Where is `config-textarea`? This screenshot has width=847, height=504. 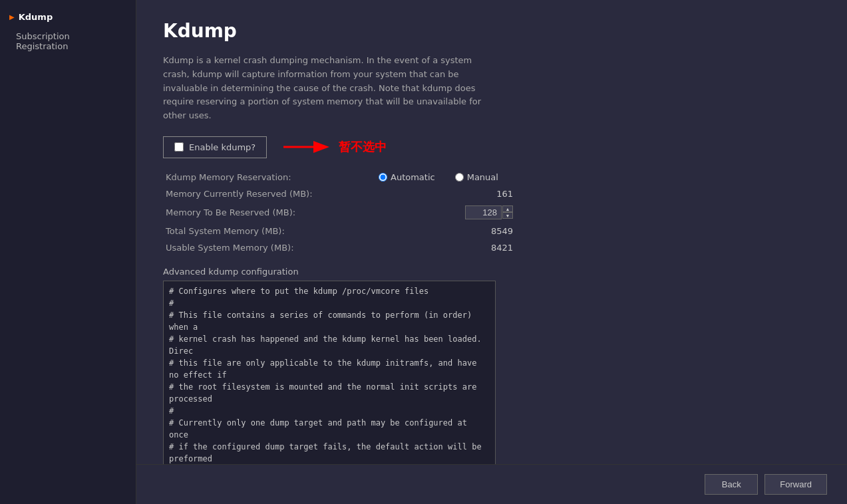 config-textarea is located at coordinates (329, 375).